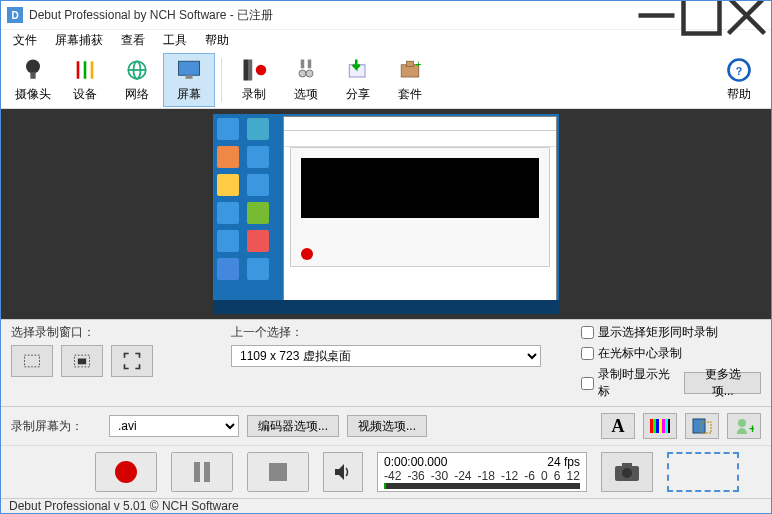  What do you see at coordinates (82, 361) in the screenshot?
I see `select-window-button` at bounding box center [82, 361].